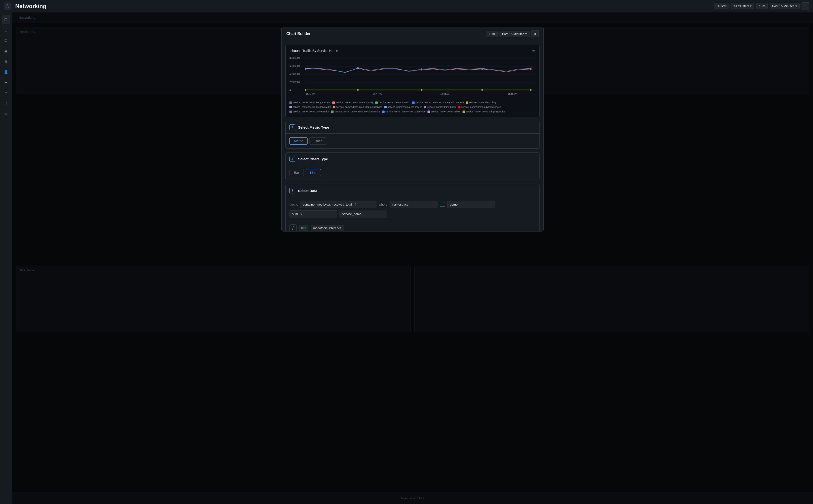 This screenshot has height=504, width=813. I want to click on filter-value-input: demo, so click(471, 205).